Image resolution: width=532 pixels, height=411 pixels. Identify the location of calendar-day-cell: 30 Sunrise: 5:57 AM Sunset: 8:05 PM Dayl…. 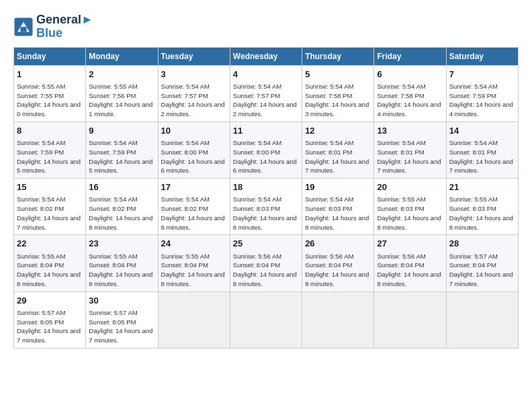
(122, 320).